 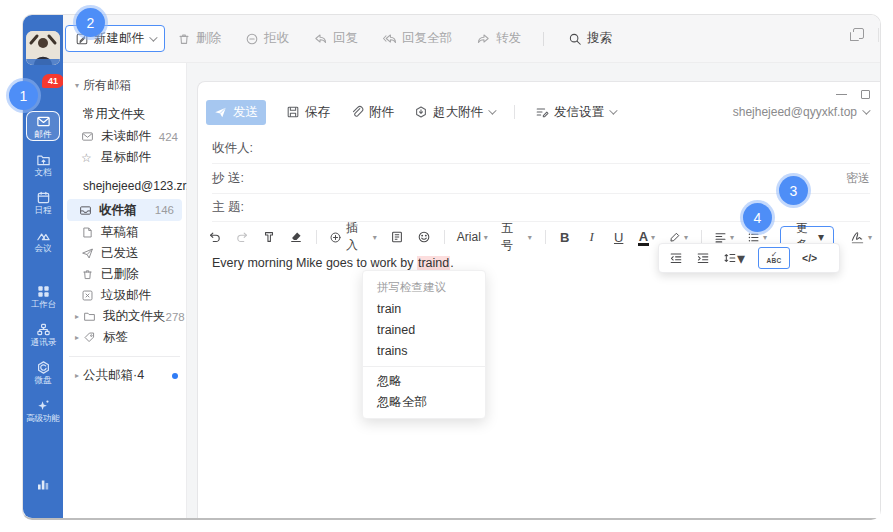 What do you see at coordinates (199, 38) in the screenshot?
I see `delete-button: 删除` at bounding box center [199, 38].